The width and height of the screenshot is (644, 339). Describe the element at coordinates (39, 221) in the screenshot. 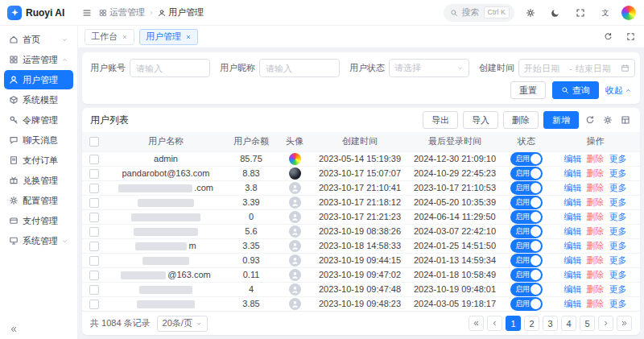

I see `sidebar-item-payment: 支付管理` at that location.